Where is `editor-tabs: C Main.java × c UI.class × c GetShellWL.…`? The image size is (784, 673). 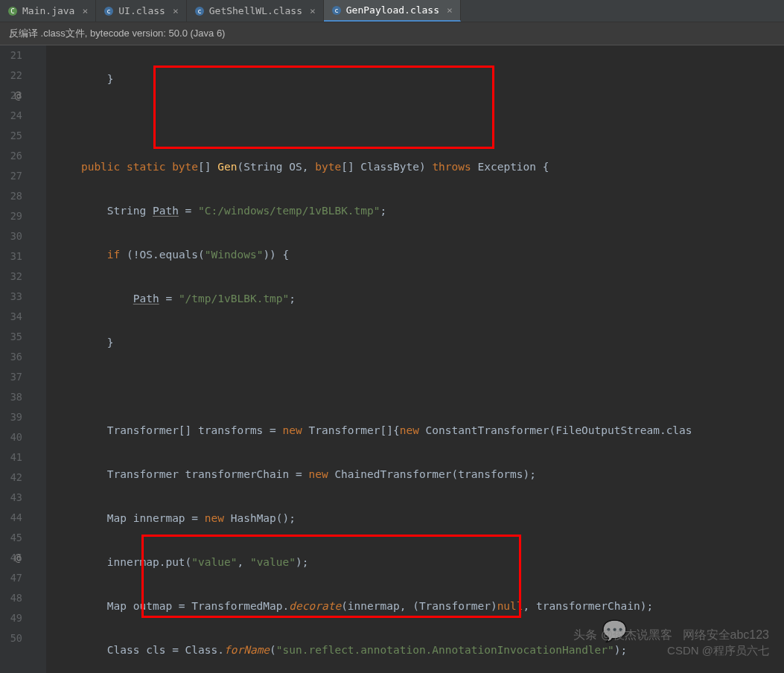
editor-tabs: C Main.java × c UI.class × c GetShellWL.… is located at coordinates (392, 11).